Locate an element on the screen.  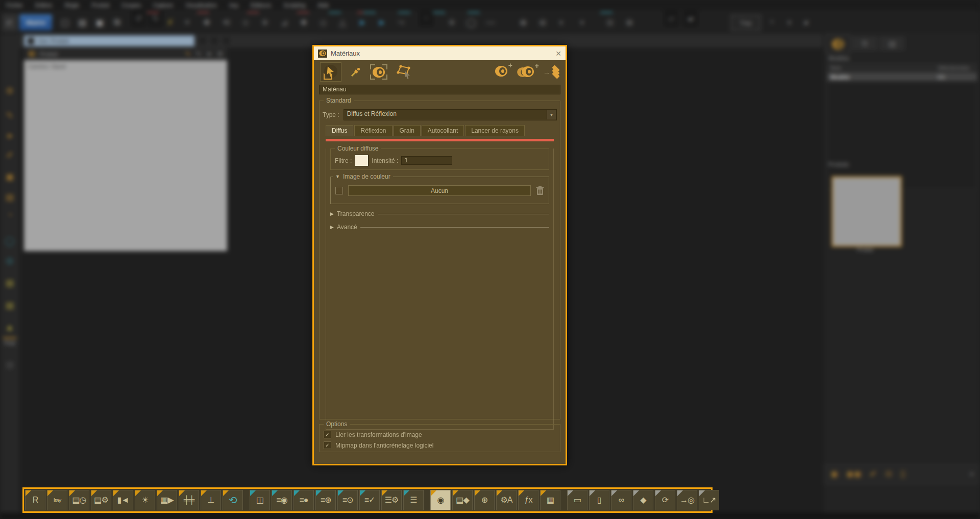
materials-editor-icon: ◉ is located at coordinates (440, 500).